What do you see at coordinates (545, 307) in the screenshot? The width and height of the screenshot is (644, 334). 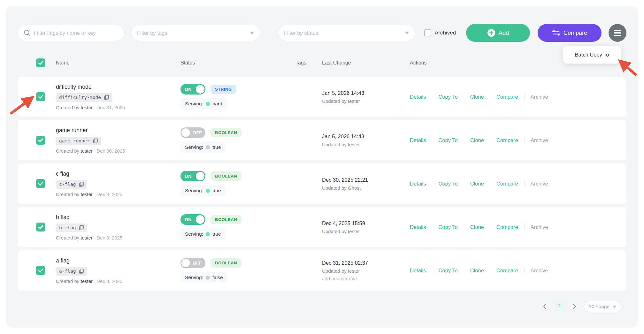 I see `prev-page-button` at bounding box center [545, 307].